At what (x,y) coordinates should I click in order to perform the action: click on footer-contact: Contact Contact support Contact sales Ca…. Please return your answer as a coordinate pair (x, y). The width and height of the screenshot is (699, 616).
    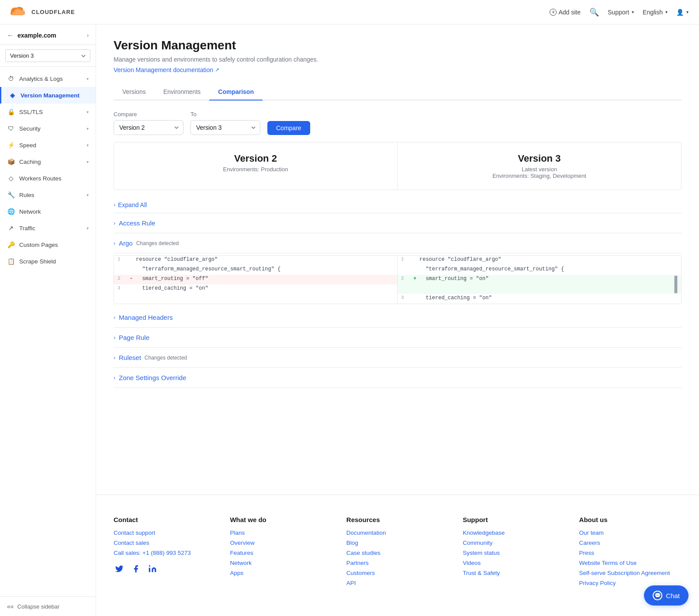
    Looking at the image, I should click on (165, 553).